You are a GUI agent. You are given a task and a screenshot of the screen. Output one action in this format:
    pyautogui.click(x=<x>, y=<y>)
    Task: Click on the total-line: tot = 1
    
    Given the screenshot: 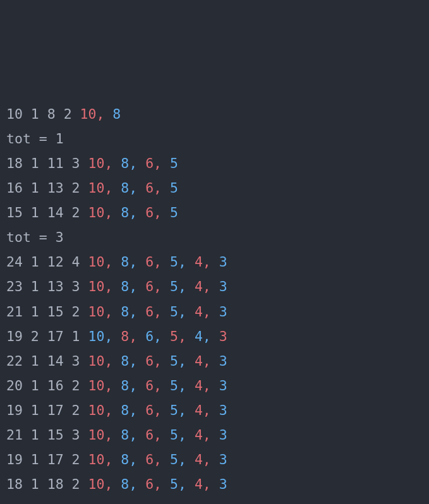 What is the action you would take?
    pyautogui.click(x=215, y=139)
    